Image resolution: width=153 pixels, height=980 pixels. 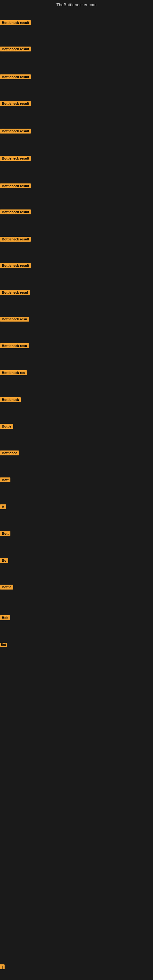 What do you see at coordinates (3, 507) in the screenshot?
I see `bottleneck-badge: B` at bounding box center [3, 507].